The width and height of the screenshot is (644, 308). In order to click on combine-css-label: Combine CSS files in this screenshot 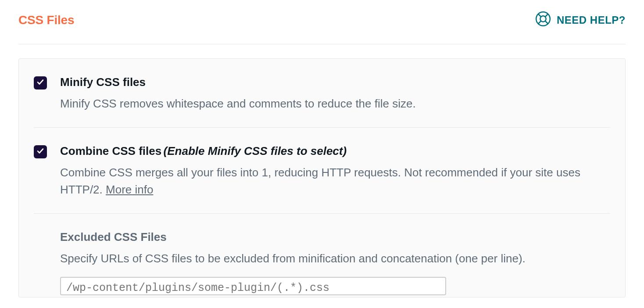, I will do `click(111, 151)`.